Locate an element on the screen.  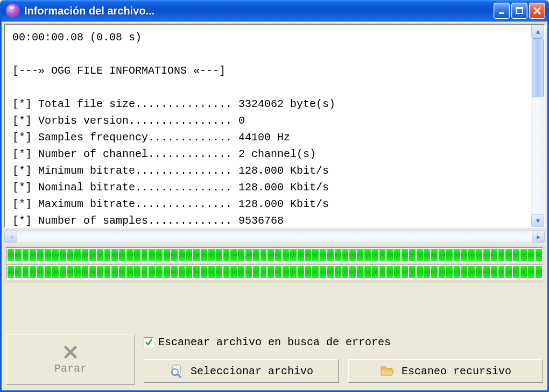
scan-errors-checkbox is located at coordinates (149, 342).